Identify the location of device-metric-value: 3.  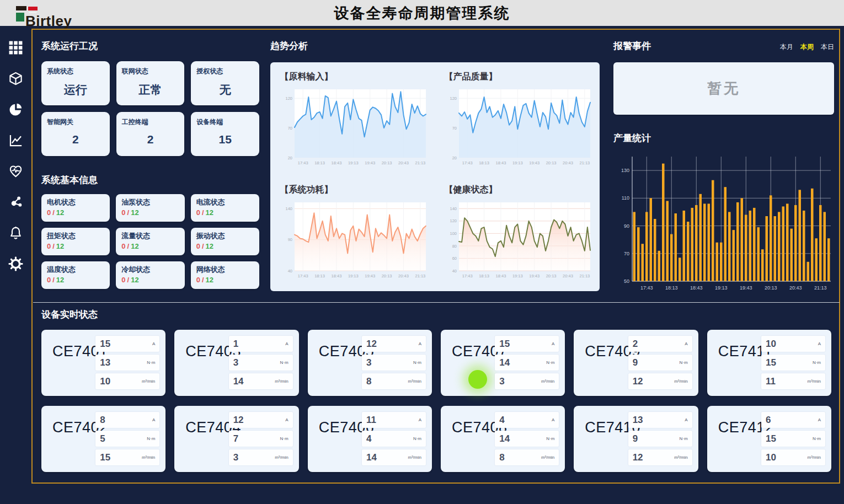
(236, 363).